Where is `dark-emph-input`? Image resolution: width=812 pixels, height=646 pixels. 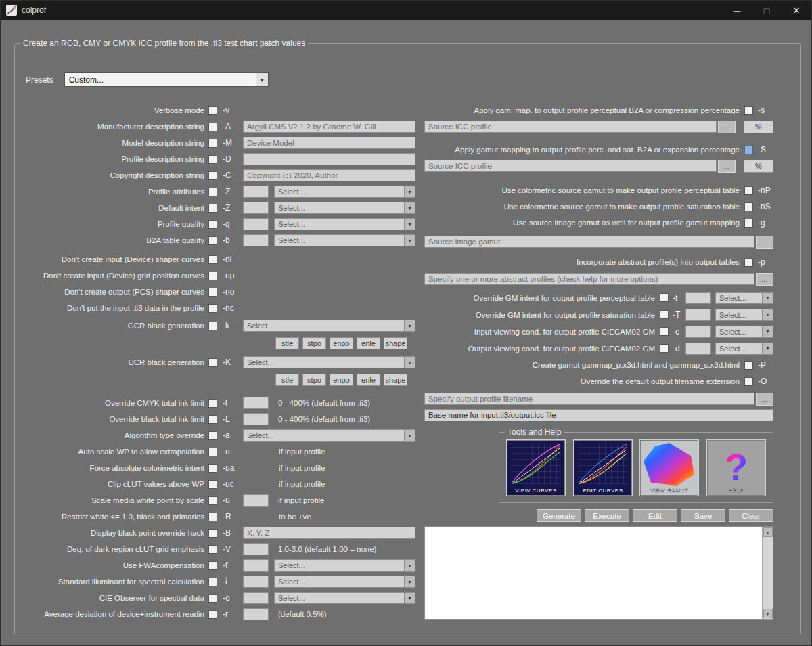
dark-emph-input is located at coordinates (256, 549).